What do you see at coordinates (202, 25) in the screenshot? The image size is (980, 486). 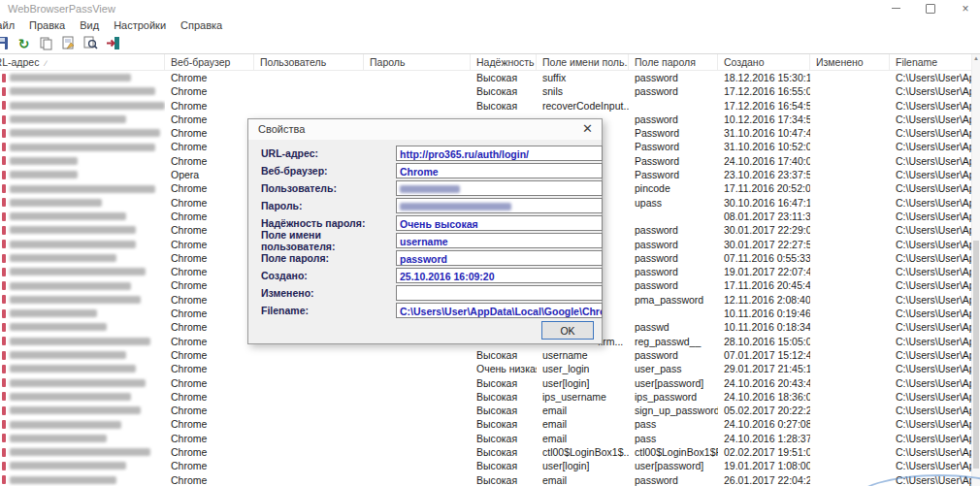 I see `menu-item-4: Справка` at bounding box center [202, 25].